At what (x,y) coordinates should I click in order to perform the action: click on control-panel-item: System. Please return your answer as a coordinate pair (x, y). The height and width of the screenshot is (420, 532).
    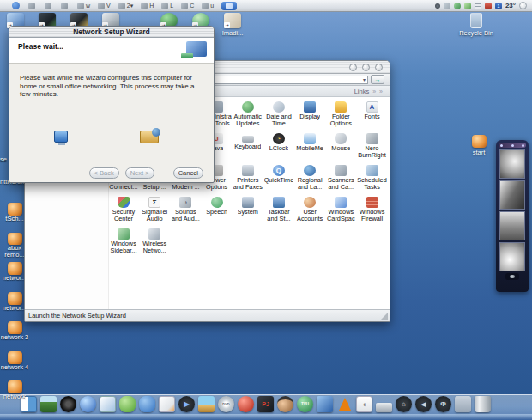
    Looking at the image, I should click on (248, 211).